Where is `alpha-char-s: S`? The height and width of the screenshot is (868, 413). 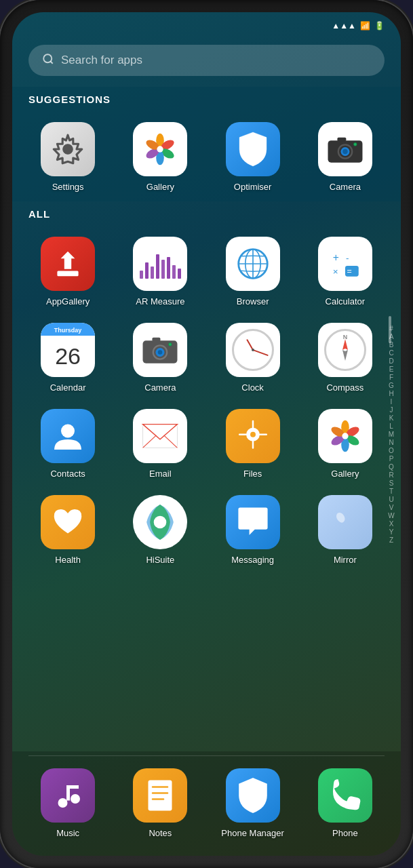 alpha-char-s: S is located at coordinates (391, 483).